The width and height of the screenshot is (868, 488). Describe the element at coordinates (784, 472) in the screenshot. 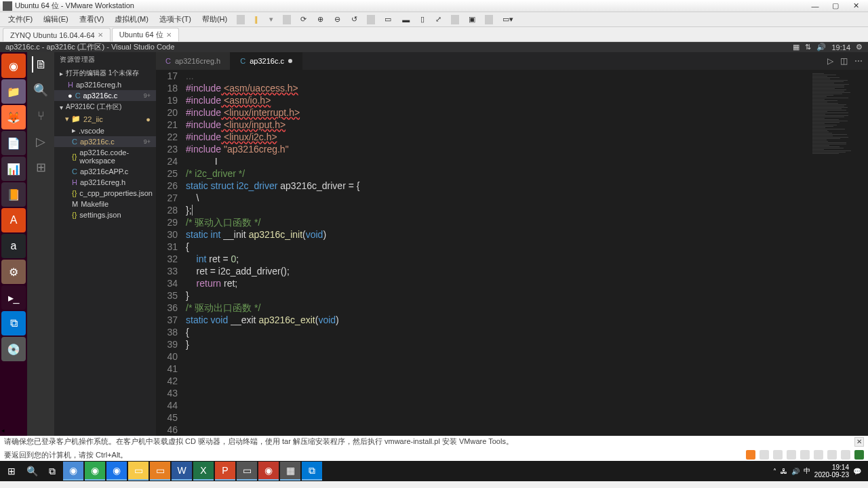

I see `tray-network-icon: 🖧` at that location.